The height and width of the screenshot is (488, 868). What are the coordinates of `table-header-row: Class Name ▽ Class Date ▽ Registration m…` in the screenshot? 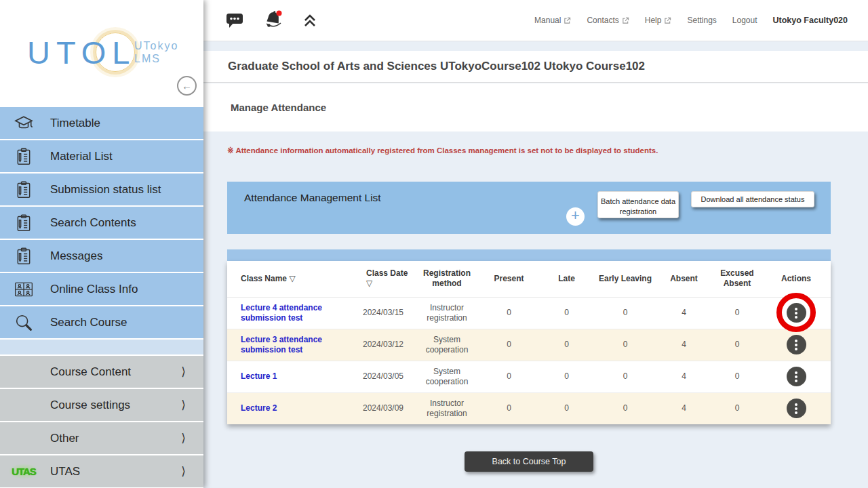 It's located at (529, 279).